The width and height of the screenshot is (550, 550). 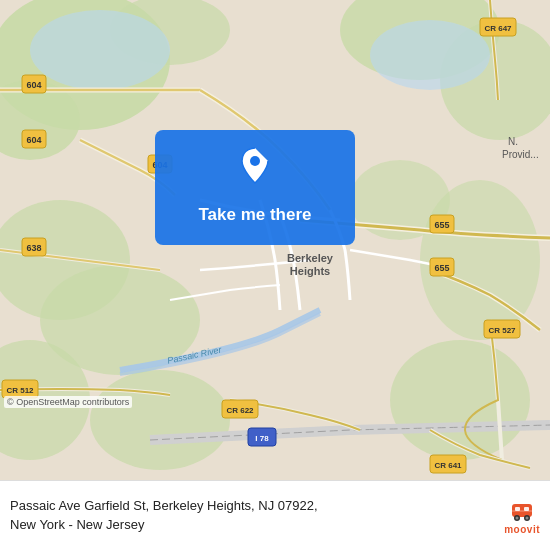 What do you see at coordinates (498, 28) in the screenshot?
I see `svg-text: CR 647` at bounding box center [498, 28].